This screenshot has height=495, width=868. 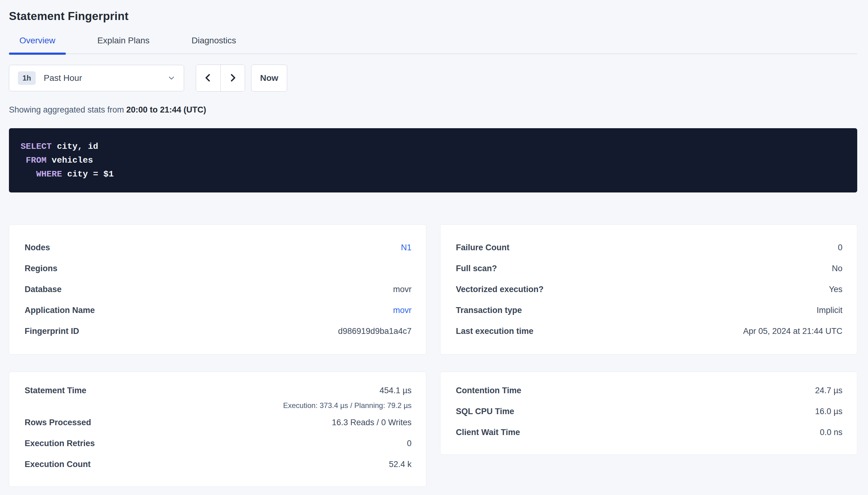 What do you see at coordinates (836, 289) in the screenshot?
I see `row-value: Yes` at bounding box center [836, 289].